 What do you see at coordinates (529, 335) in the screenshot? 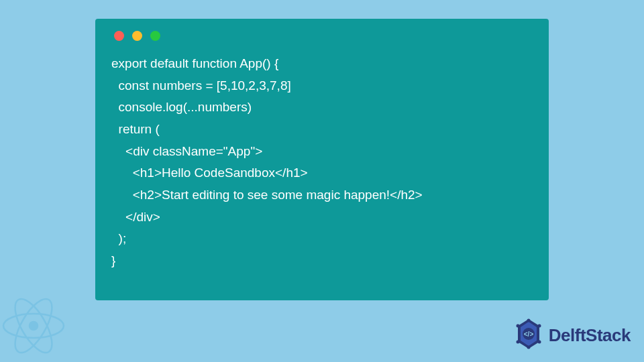
I see `brand-logo-icon: </>` at bounding box center [529, 335].